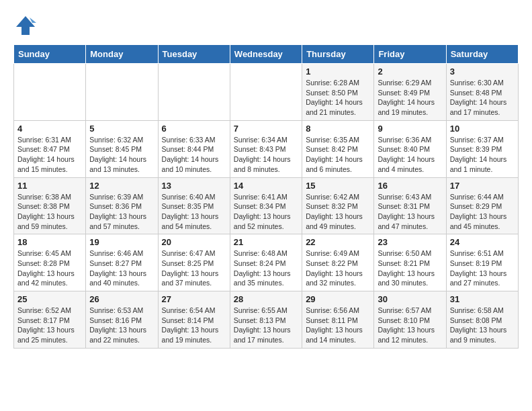 This screenshot has width=532, height=411. What do you see at coordinates (338, 185) in the screenshot?
I see `day-number: 15` at bounding box center [338, 185].